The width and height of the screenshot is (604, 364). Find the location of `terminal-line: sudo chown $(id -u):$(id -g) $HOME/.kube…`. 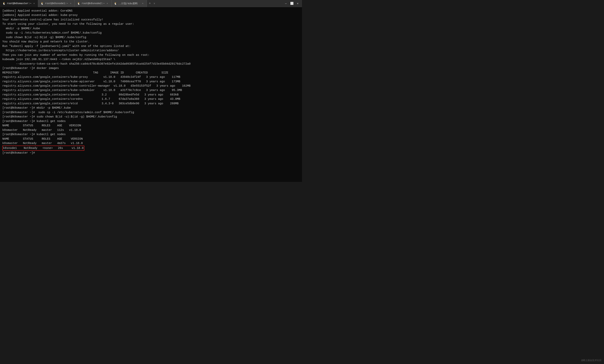

terminal-line: sudo chown $(id -u):$(id -g) $HOME/.kube… is located at coordinates (151, 37).